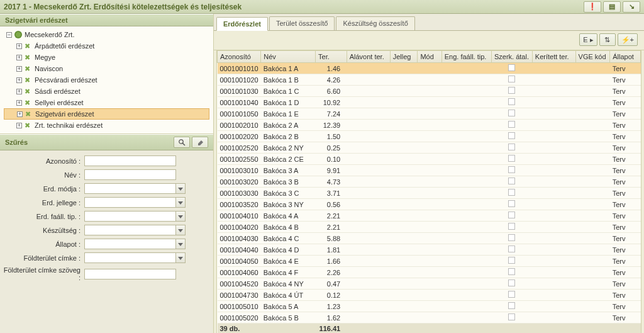 This screenshot has height=333, width=644. What do you see at coordinates (107, 103) in the screenshot?
I see `tree-item: +Sellyei erdészet` at bounding box center [107, 103].